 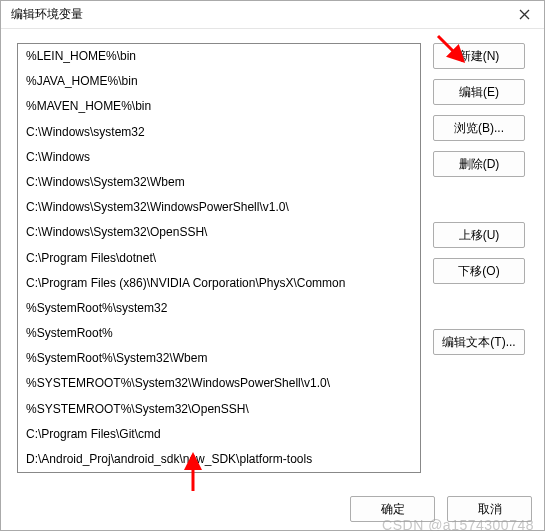 I want to click on list-item: C:\Windows\System32\OpenSSH\, so click(x=219, y=232).